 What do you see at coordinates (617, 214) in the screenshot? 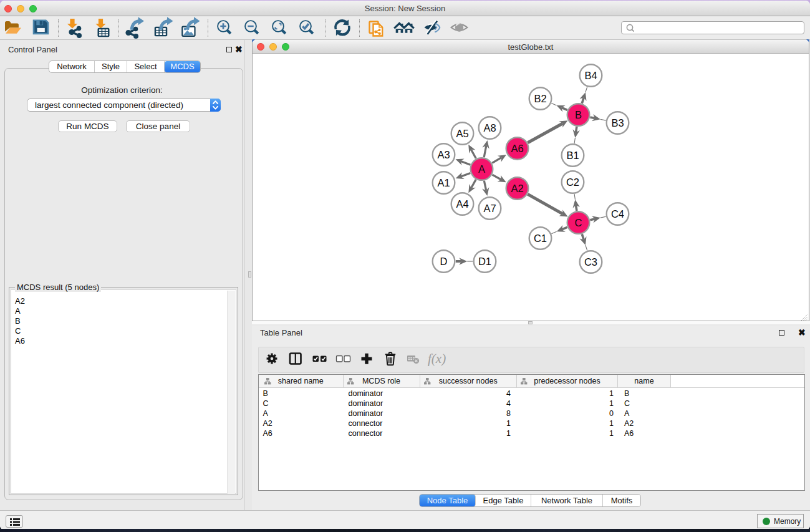
I see `svg-text: C4` at bounding box center [617, 214].